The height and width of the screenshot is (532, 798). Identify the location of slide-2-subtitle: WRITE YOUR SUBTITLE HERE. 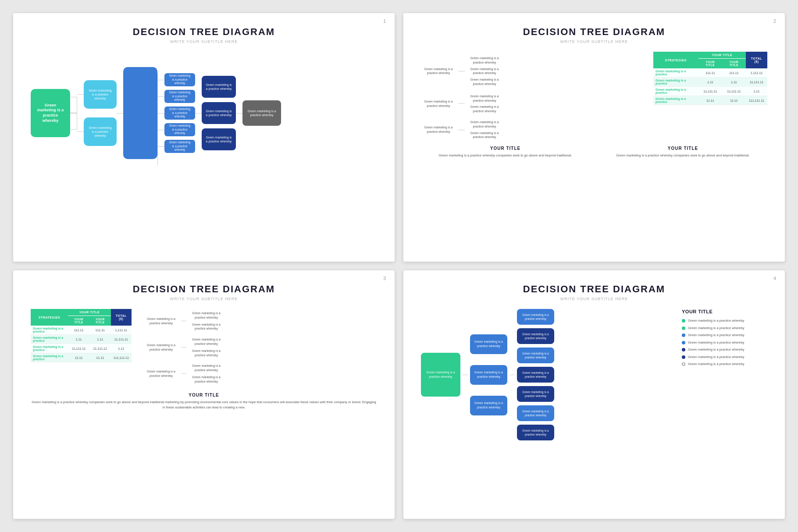
(594, 42).